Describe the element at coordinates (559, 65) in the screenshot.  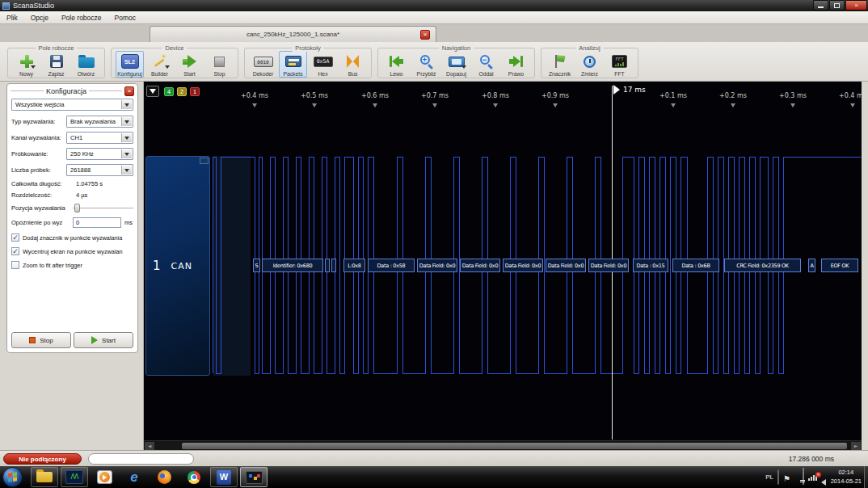
I see `toolbar-button-znacznik: Znacznik` at that location.